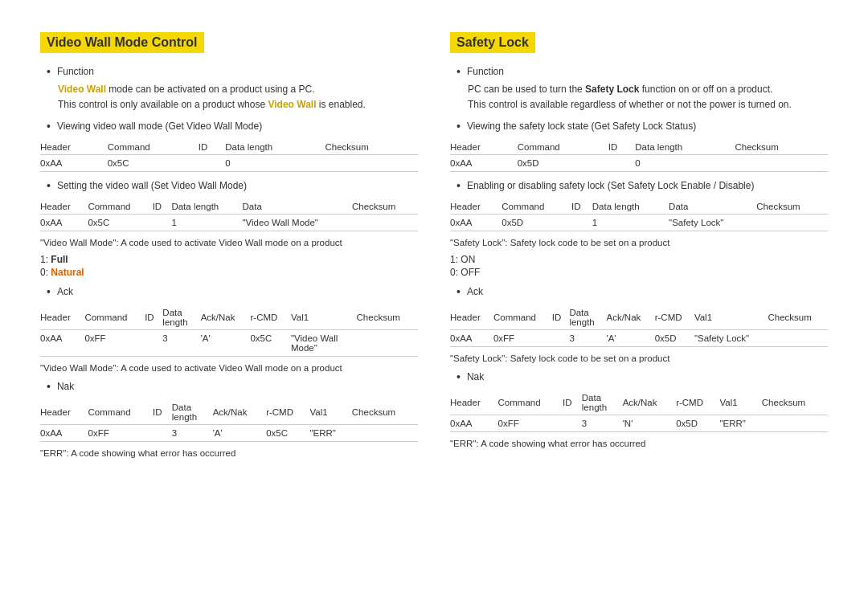 The height and width of the screenshot is (613, 868). What do you see at coordinates (66, 386) in the screenshot?
I see `left-nak-label: Nak` at bounding box center [66, 386].